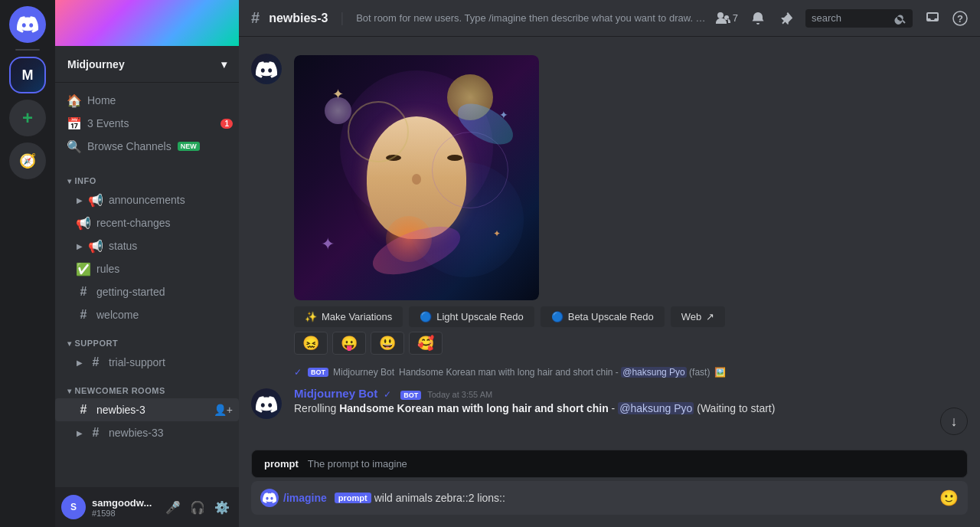 This screenshot has width=980, height=527. What do you see at coordinates (611, 317) in the screenshot?
I see `beta-upscale-label: Beta Upscale Redo` at bounding box center [611, 317].